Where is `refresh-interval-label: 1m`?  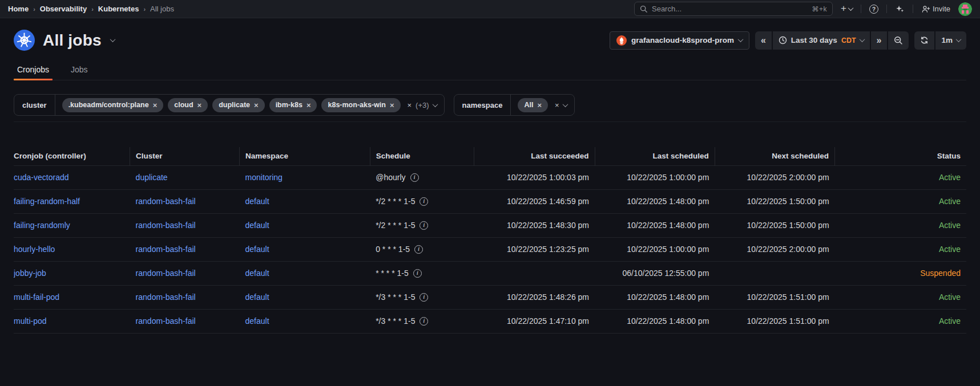 refresh-interval-label: 1m is located at coordinates (947, 40).